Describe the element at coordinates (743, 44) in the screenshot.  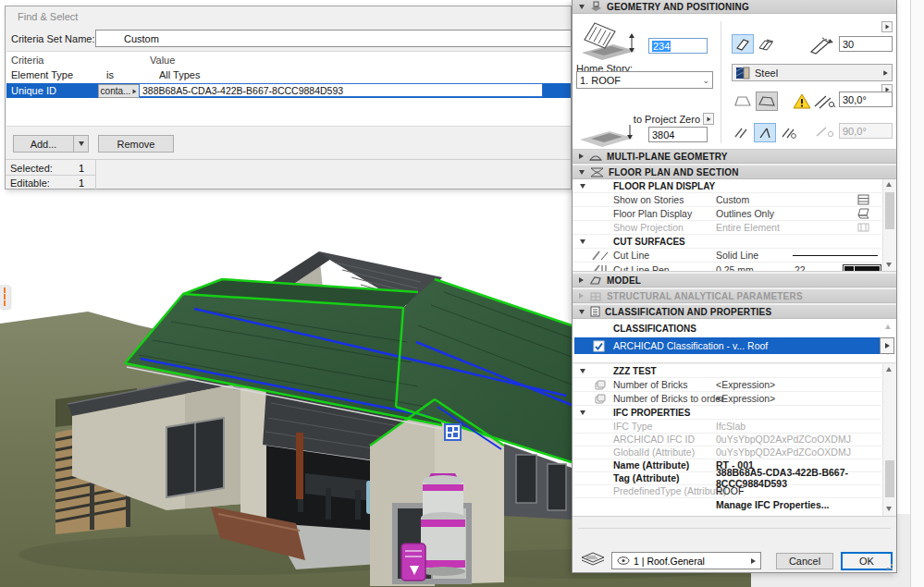
I see `single-plane-icon` at that location.